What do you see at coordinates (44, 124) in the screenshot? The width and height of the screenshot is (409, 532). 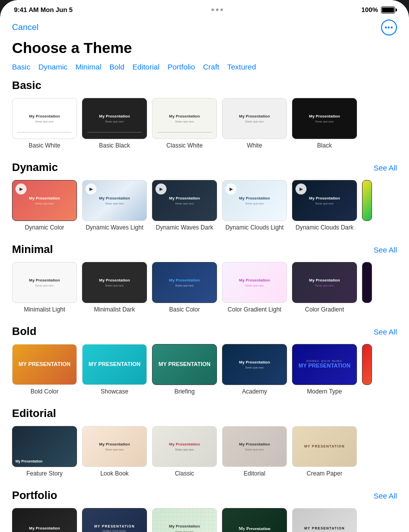 I see `theme-basic-white: My Presentation Donec quis nunc Basic Wh…` at bounding box center [44, 124].